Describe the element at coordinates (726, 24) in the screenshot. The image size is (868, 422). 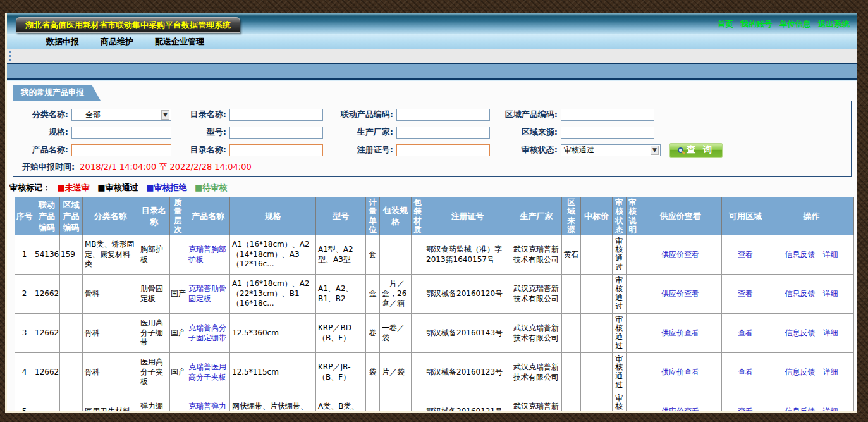
I see `nav-home-link: 首页` at that location.